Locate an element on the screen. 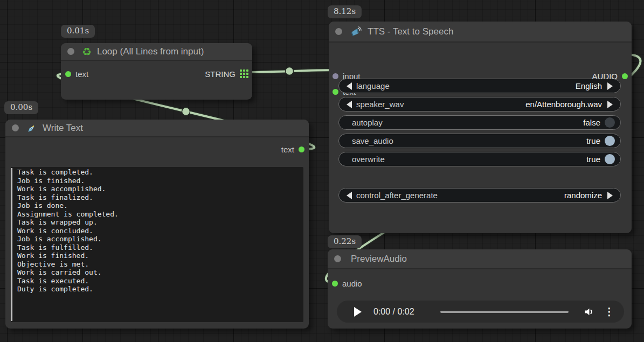 The width and height of the screenshot is (644, 342). preview-input-audio: audio is located at coordinates (347, 283).